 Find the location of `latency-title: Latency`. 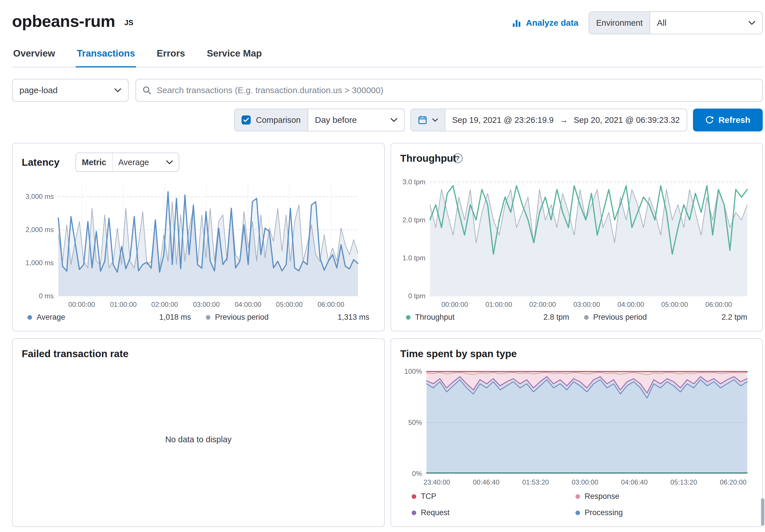

latency-title: Latency is located at coordinates (41, 162).